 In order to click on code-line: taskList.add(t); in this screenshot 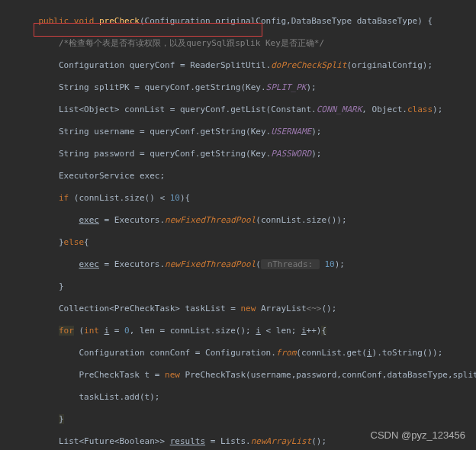, I will do `click(247, 398)`.